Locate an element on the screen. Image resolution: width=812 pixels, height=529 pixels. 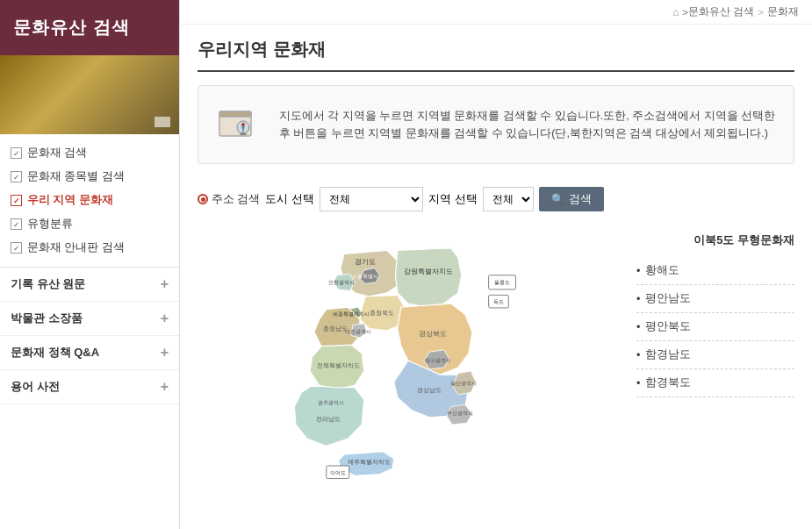
svg-text: 충청북도 is located at coordinates (382, 312).